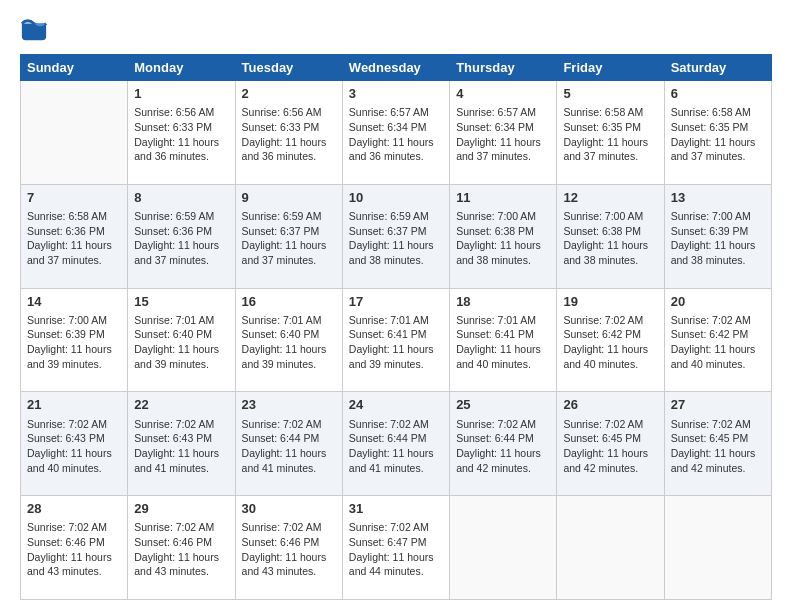  I want to click on day-number: 14, so click(74, 302).